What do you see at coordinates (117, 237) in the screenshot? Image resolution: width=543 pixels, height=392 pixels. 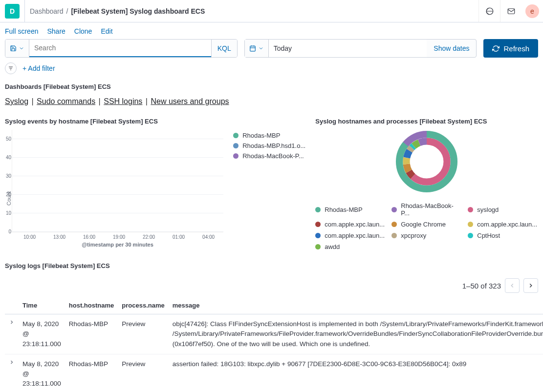 I see `x-ticks: 10:0013:0016:0019:0022:0001:0004:00` at bounding box center [117, 237].